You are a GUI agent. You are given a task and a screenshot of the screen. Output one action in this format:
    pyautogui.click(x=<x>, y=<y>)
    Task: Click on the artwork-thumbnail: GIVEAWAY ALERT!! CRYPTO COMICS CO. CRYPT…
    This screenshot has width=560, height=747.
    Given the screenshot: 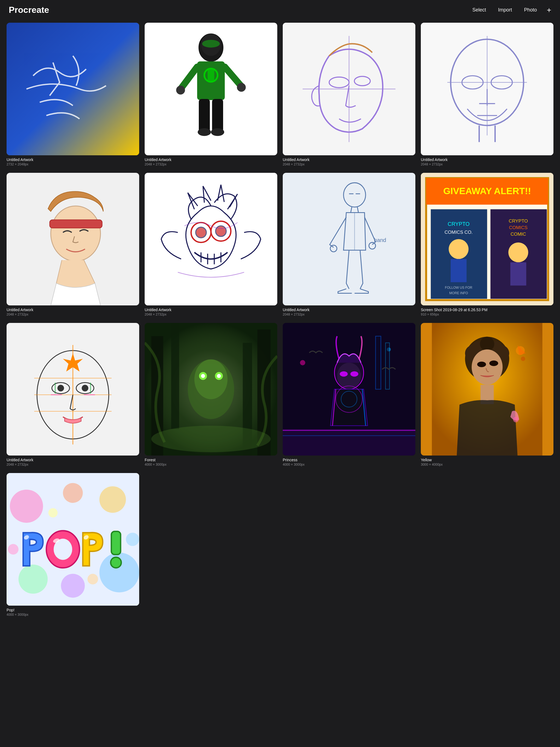 What is the action you would take?
    pyautogui.click(x=487, y=239)
    